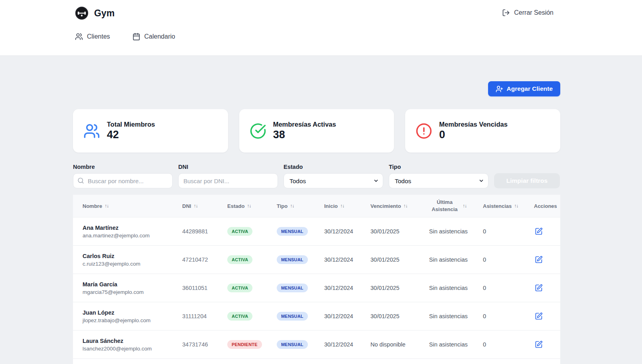 The image size is (642, 364). I want to click on stat-card-total: Total Miembros 42, so click(151, 131).